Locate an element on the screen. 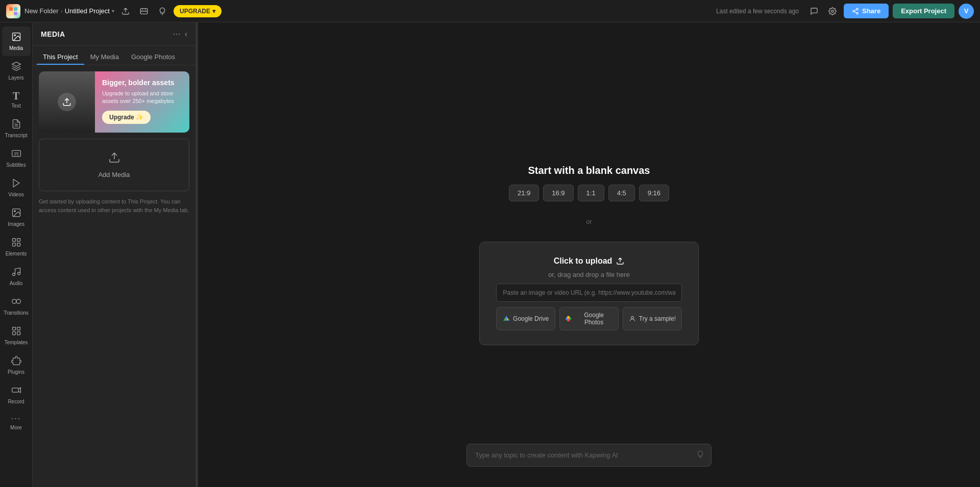 Image resolution: width=980 pixels, height=487 pixels. export-button: Export Project is located at coordinates (924, 11).